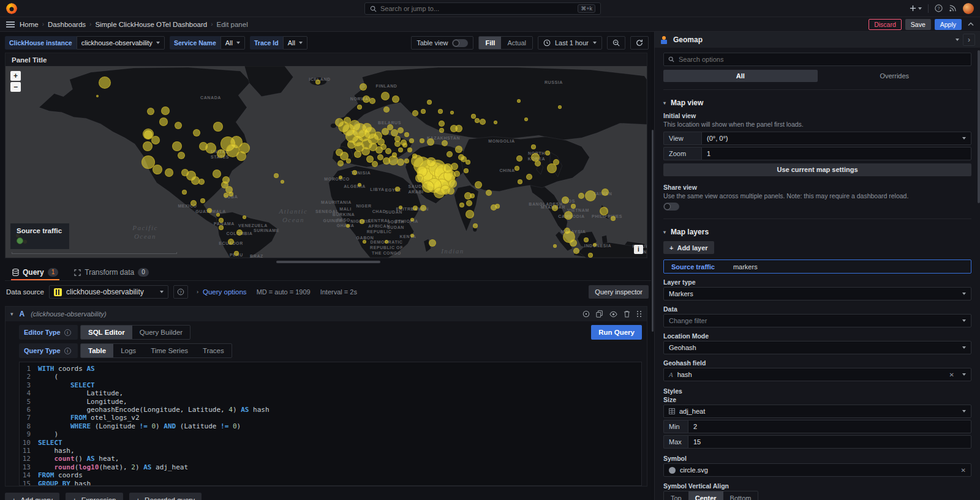 This screenshot has width=980, height=500. What do you see at coordinates (837, 154) in the screenshot?
I see `zoom-field-input: 1` at bounding box center [837, 154].